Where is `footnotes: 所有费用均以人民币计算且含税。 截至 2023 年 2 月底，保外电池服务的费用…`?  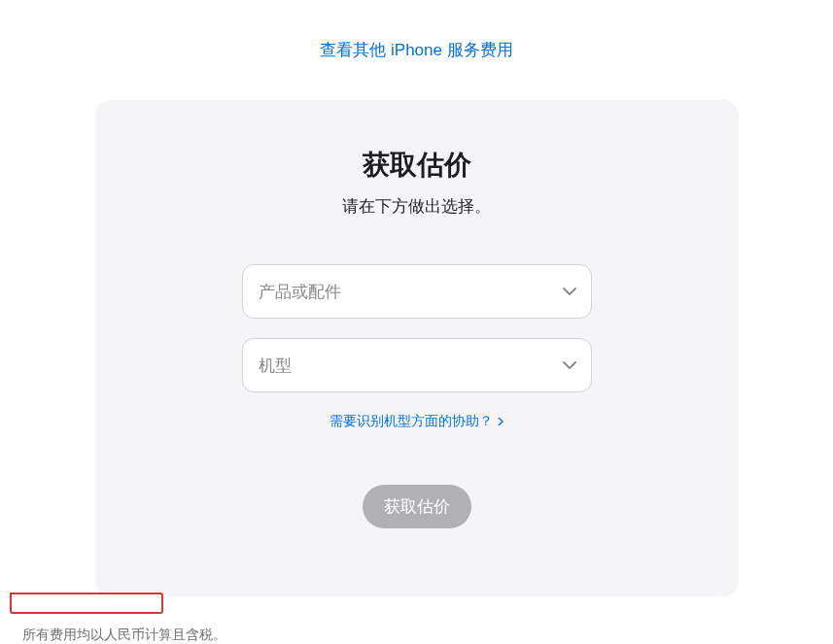
footnotes: 所有费用均以人民币计算且含税。 截至 2023 年 2 月底，保外电池服务的费用… is located at coordinates (417, 633).